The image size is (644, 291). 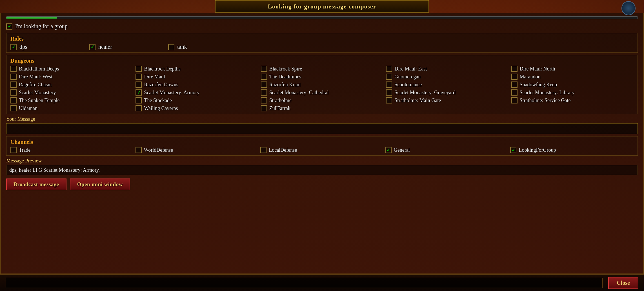 I want to click on message-input, so click(x=322, y=129).